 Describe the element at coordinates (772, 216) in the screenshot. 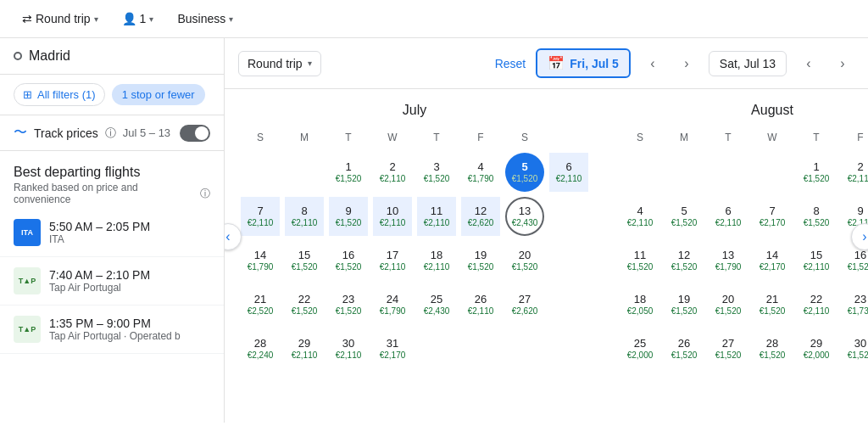

I see `calendar-day: 7€2,170` at that location.